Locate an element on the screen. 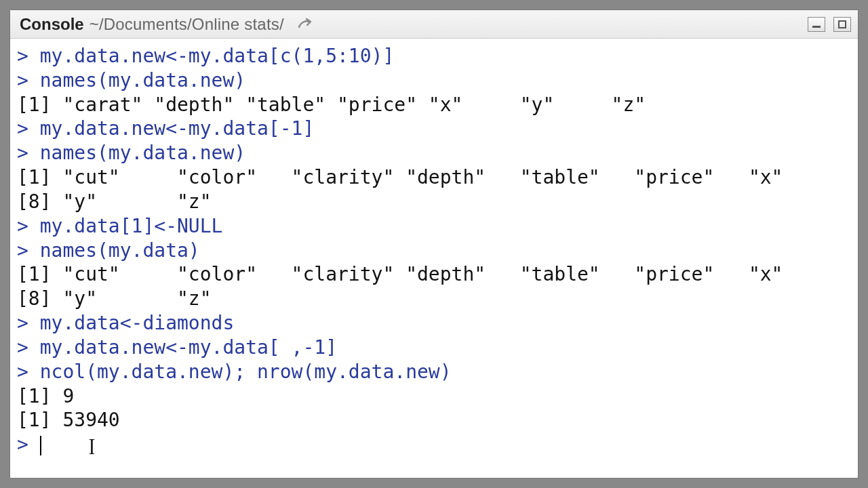 This screenshot has width=868, height=488. command-text: names(my.data) is located at coordinates (120, 251).